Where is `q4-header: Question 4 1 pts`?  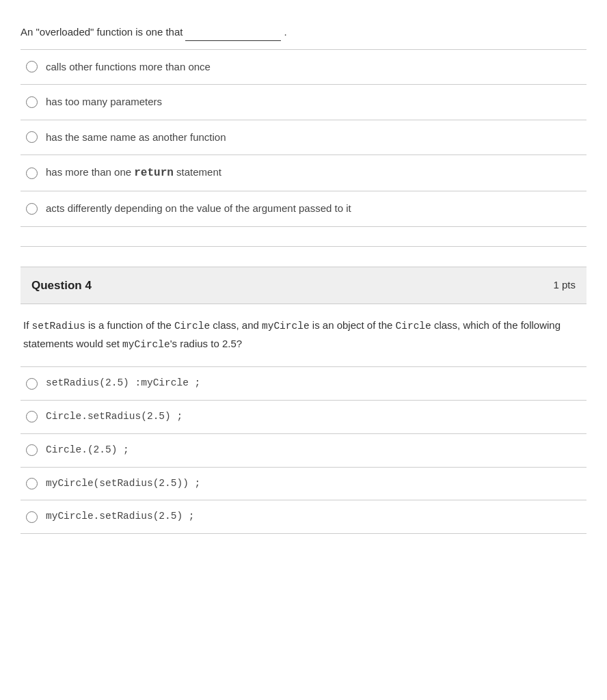
q4-header: Question 4 1 pts is located at coordinates (304, 286).